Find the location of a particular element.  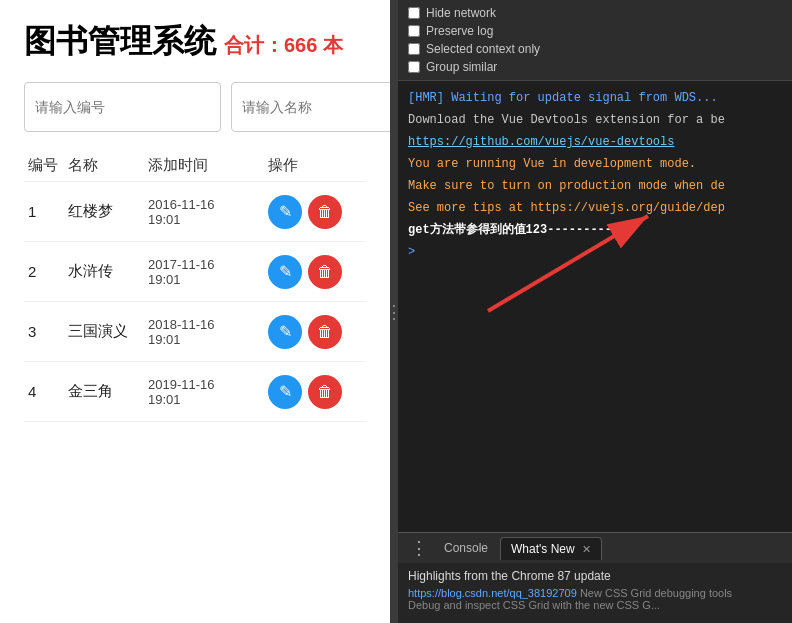

console-line: [HMR] Waiting for update signal from WDS… is located at coordinates (595, 98).